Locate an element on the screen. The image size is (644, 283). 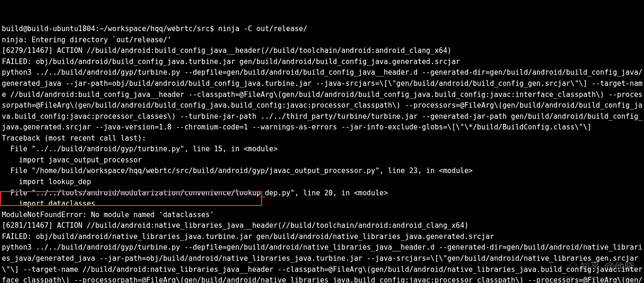
terminal-line: [6279/11467] ACTION //build/android:buil… is located at coordinates (323, 51).